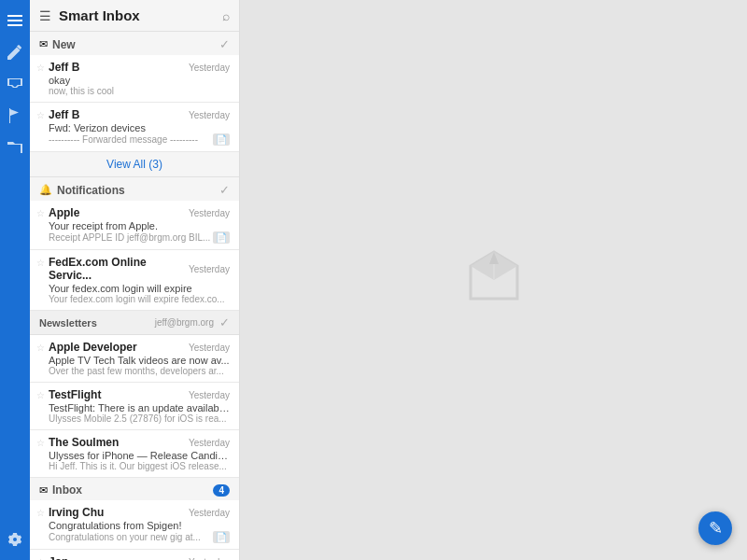  What do you see at coordinates (75, 395) in the screenshot?
I see `sender-name: TestFlight` at bounding box center [75, 395].